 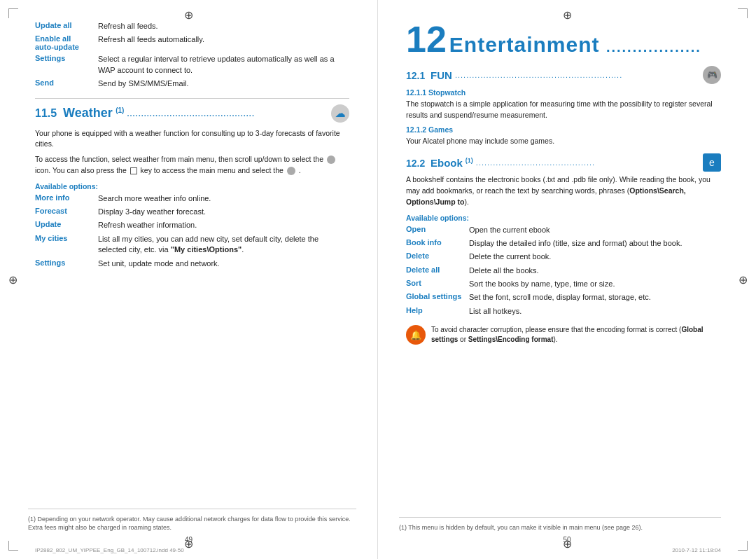 What do you see at coordinates (654, 47) in the screenshot?
I see `chapter-title-dots: ..................` at bounding box center [654, 47].